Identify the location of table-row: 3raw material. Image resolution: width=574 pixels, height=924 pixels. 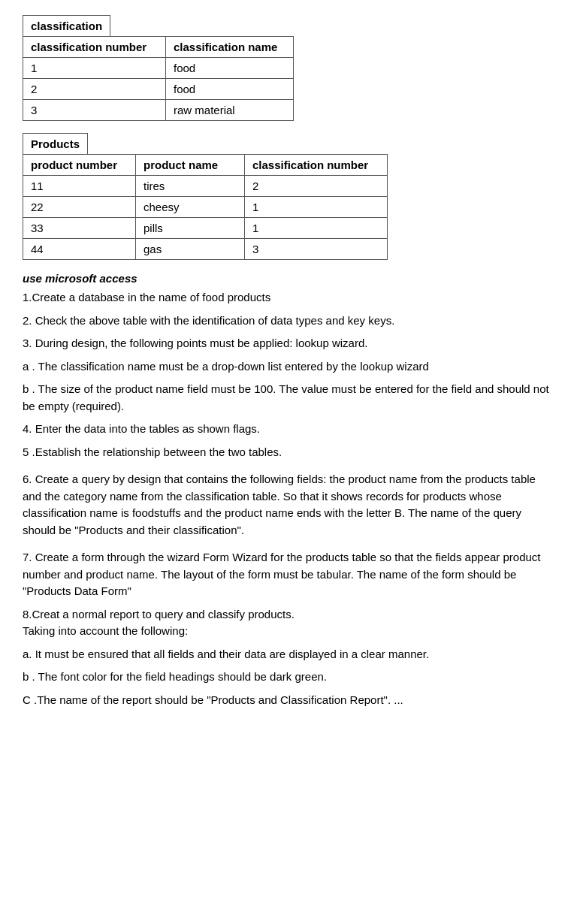
(159, 110).